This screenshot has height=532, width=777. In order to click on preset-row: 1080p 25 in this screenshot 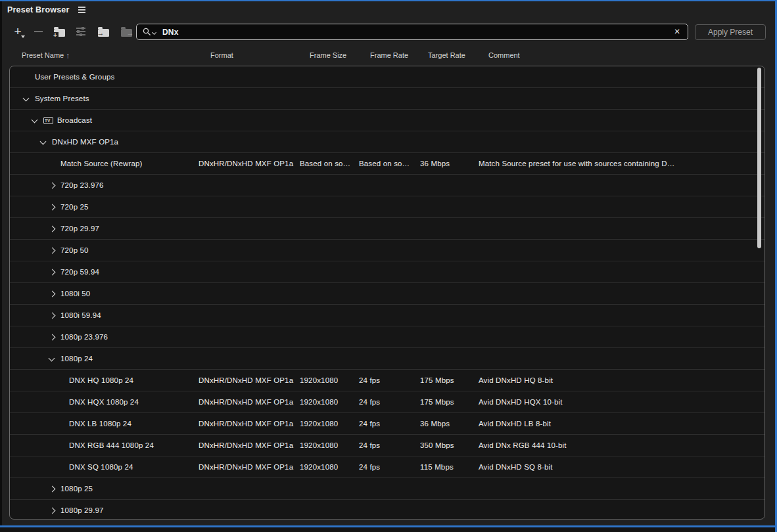, I will do `click(387, 489)`.